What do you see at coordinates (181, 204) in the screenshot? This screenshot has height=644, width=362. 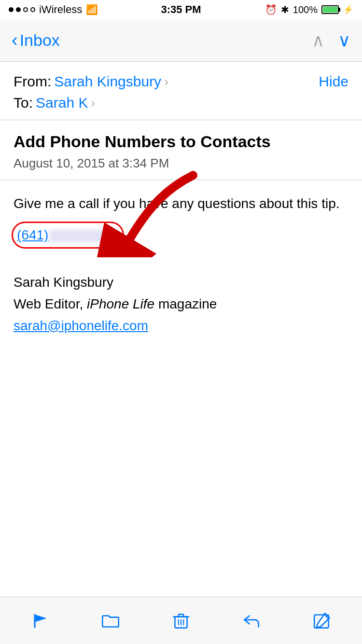 I see `body-text: Give me a call if you have any questions…` at bounding box center [181, 204].